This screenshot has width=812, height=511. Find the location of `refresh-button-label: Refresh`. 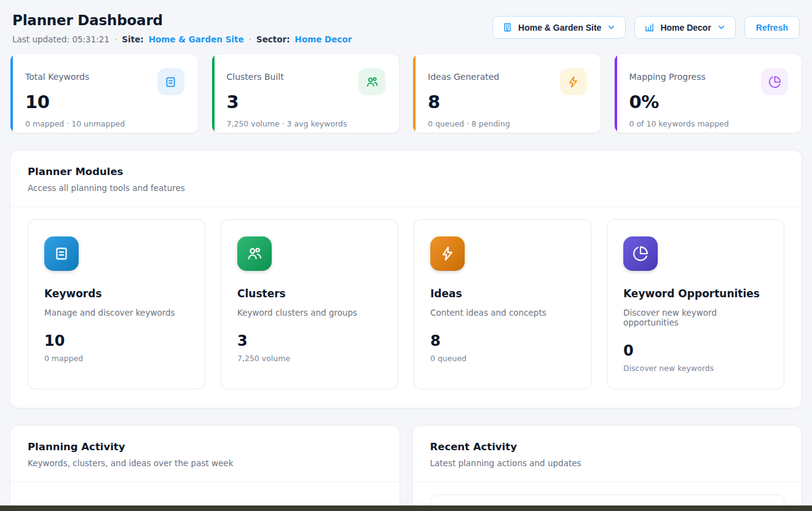

refresh-button-label: Refresh is located at coordinates (772, 28).